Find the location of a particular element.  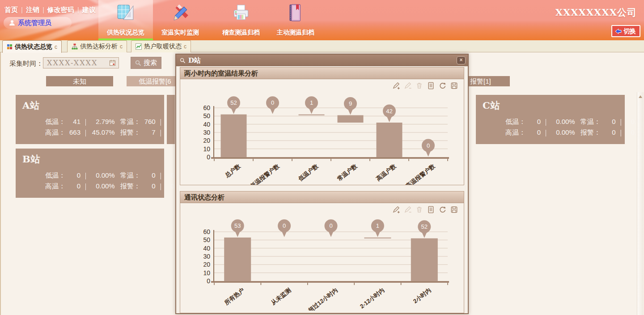

link-logout: 注销 is located at coordinates (33, 10).